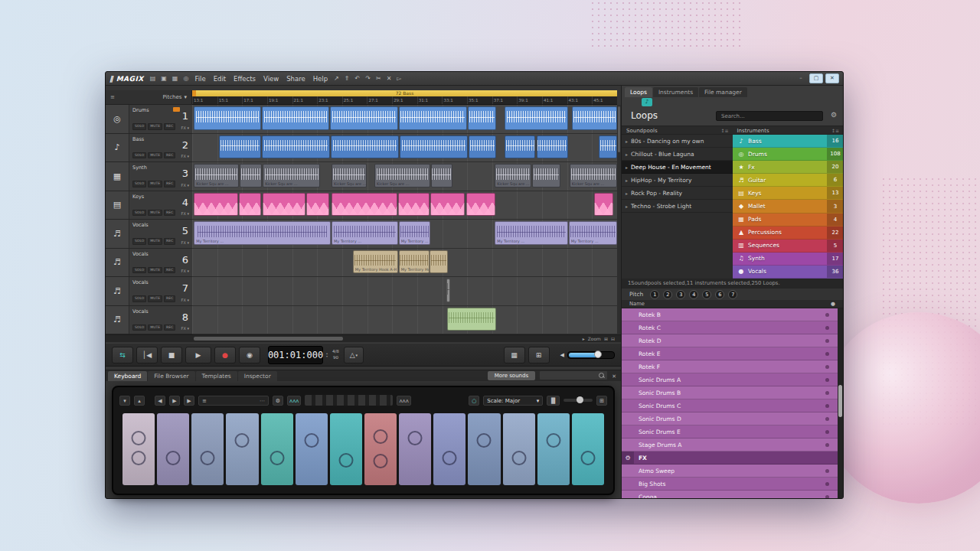 The image size is (980, 551). What do you see at coordinates (348, 79) in the screenshot?
I see `export-icon: ⇑` at bounding box center [348, 79].